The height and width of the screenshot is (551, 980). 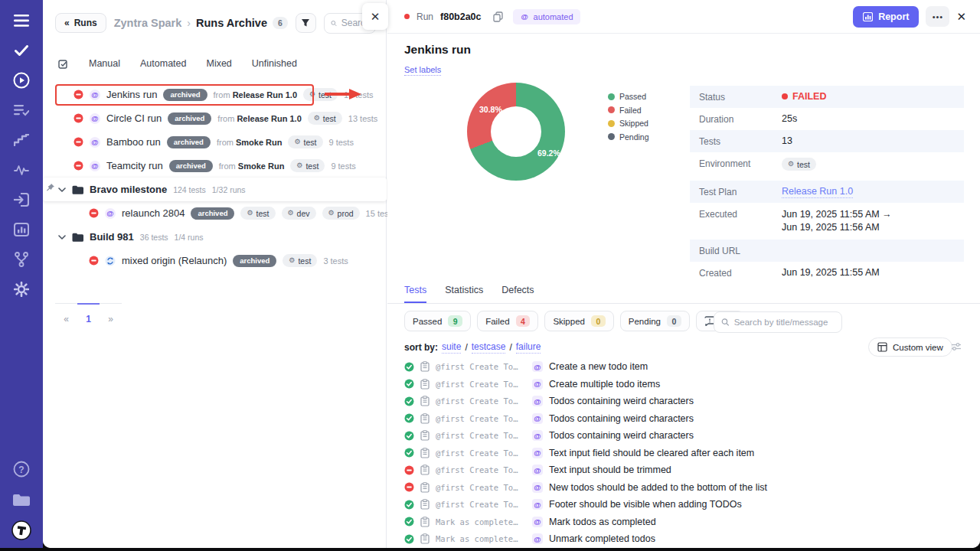 I want to click on pagination-prev: «, so click(x=66, y=314).